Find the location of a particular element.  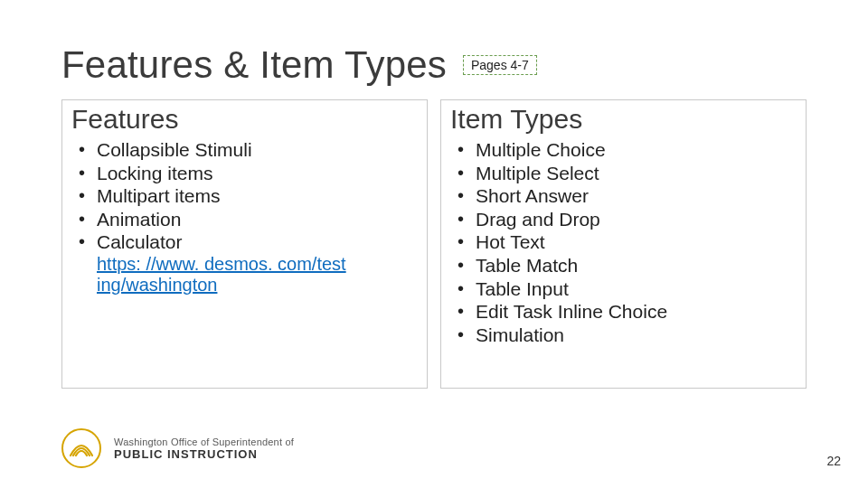

list-item: Calculator https: //www. desmos. com/tes… is located at coordinates (257, 263).